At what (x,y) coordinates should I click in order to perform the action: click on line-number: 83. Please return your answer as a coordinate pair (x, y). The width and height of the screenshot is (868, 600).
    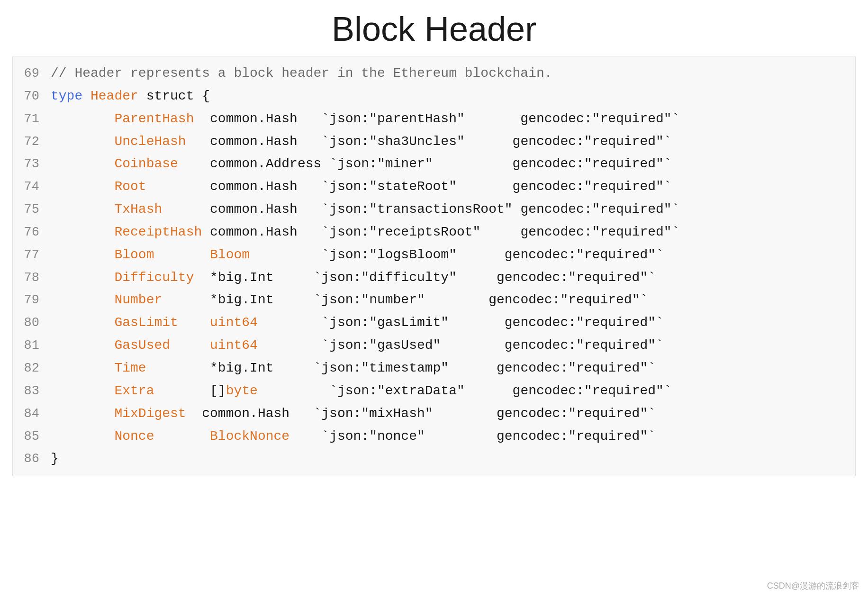
    Looking at the image, I should click on (32, 391).